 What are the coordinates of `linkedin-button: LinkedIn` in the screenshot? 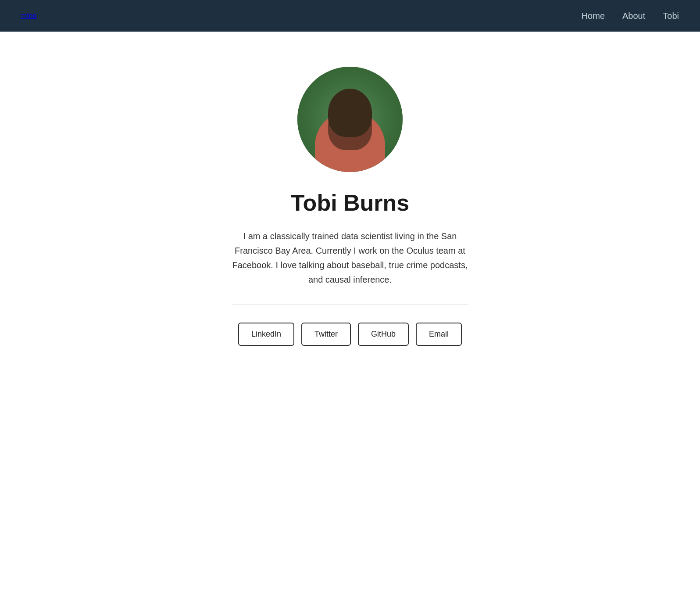 It's located at (266, 334).